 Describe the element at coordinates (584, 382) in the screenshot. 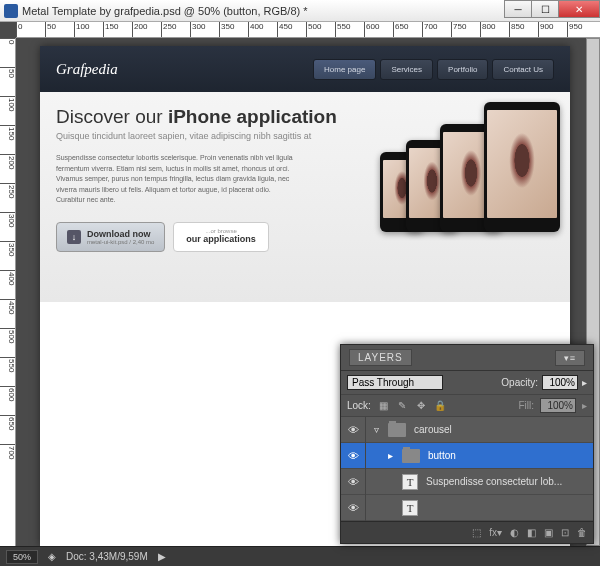

I see `opacity-arrow-icon: ▸` at that location.